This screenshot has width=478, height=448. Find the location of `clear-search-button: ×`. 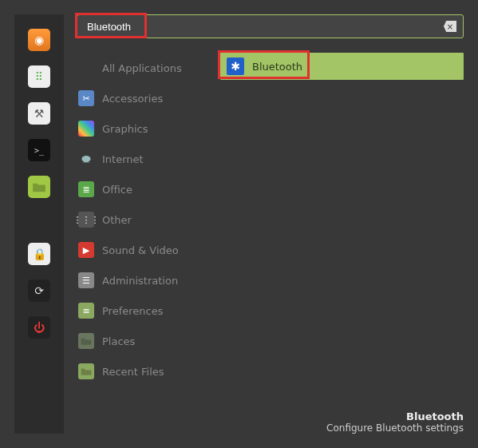

clear-search-button: × is located at coordinates (450, 26).